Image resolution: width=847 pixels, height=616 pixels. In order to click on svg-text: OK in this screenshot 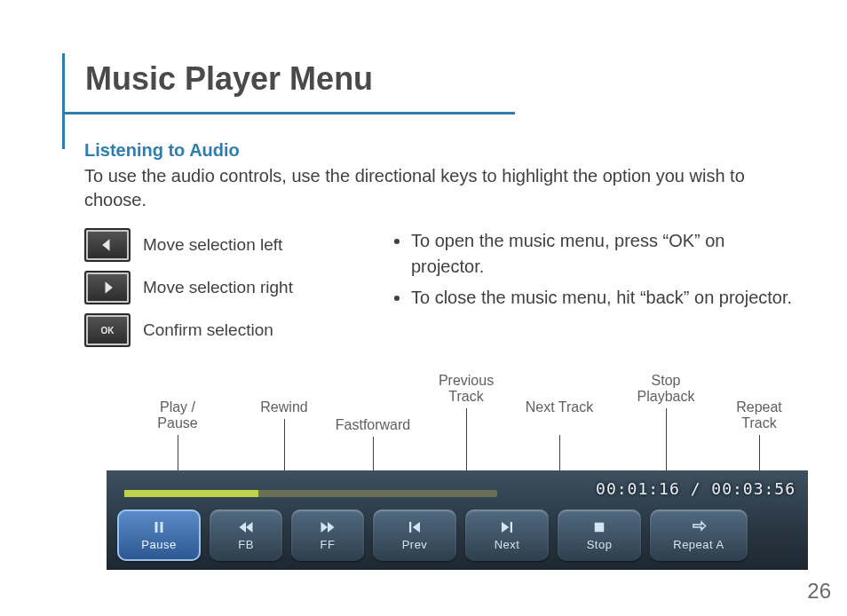, I will do `click(108, 330)`.